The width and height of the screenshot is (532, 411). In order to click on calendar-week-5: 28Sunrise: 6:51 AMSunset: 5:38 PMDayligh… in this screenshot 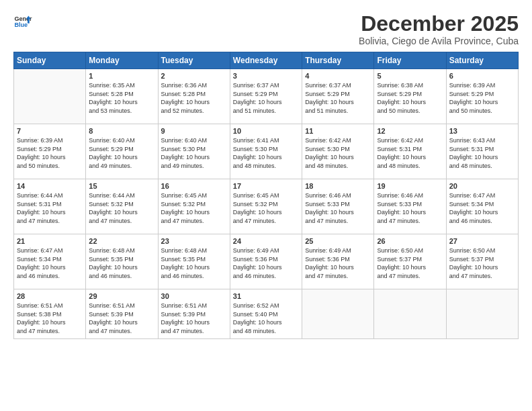, I will do `click(266, 314)`.